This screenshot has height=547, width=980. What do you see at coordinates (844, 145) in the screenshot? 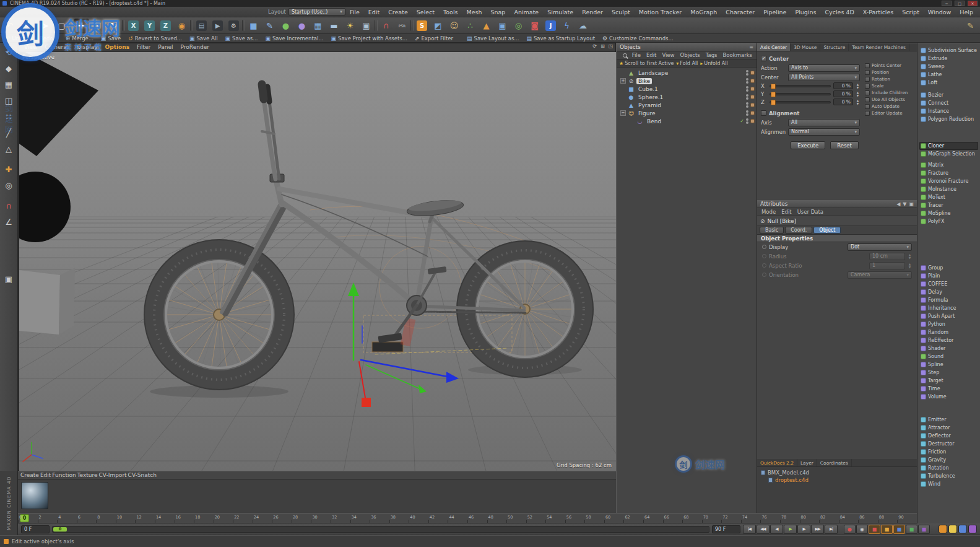
I see `reset-button: Reset` at bounding box center [844, 145].